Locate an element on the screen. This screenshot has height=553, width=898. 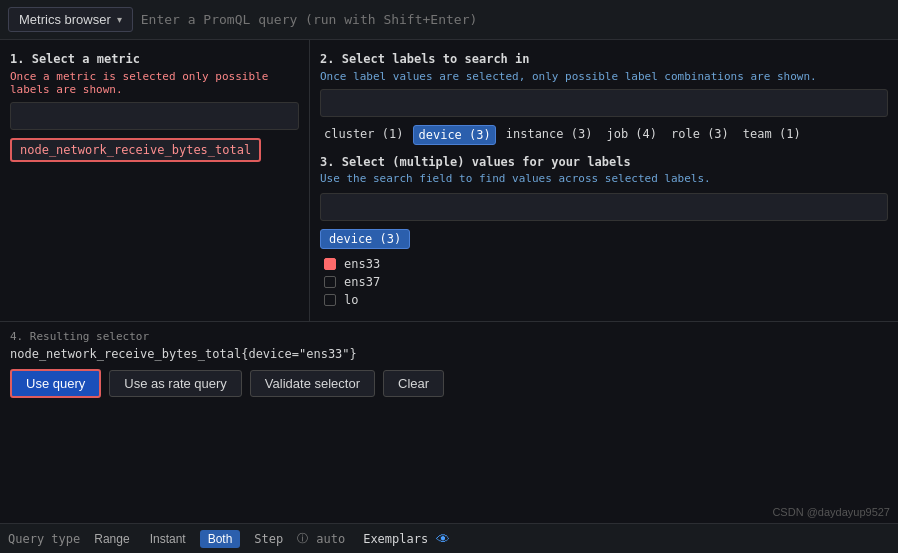
label-tags-container: cluster (1)device (3)instance (3)job (4)… is located at coordinates (604, 135).